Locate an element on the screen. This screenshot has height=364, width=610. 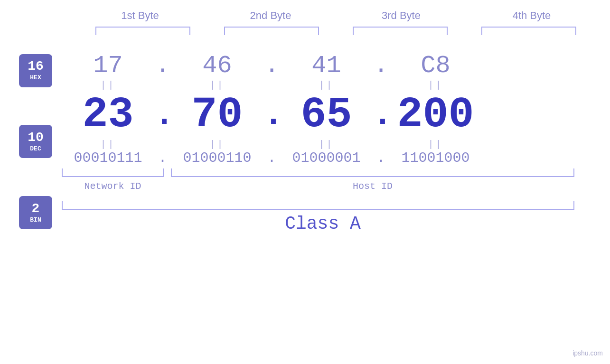
sep-1-2: || is located at coordinates (217, 85).